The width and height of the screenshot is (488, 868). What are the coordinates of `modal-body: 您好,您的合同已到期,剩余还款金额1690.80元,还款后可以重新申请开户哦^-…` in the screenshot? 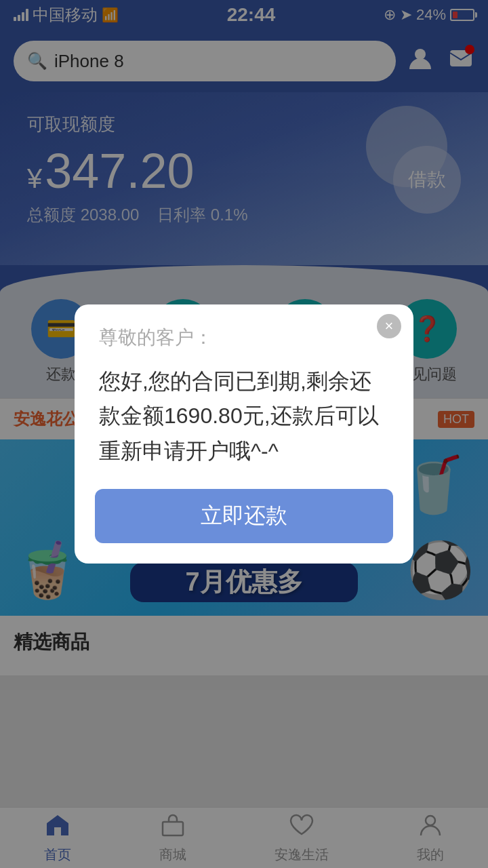 It's located at (244, 423).